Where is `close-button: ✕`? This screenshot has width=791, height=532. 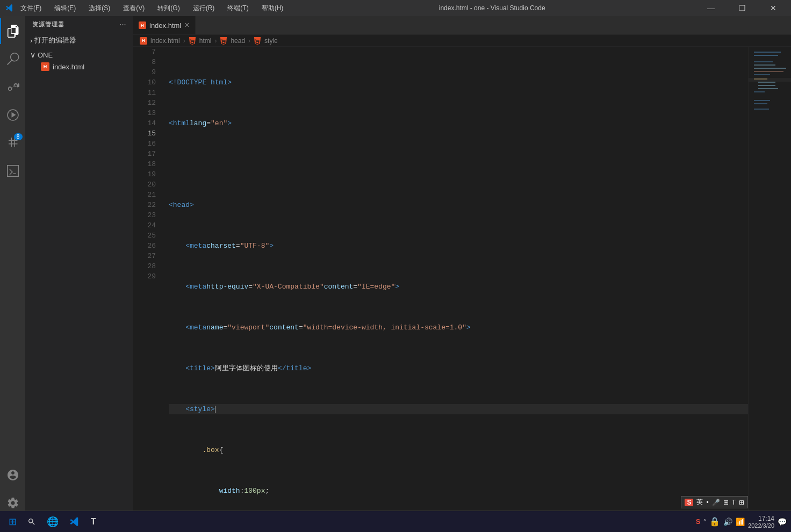 close-button: ✕ is located at coordinates (773, 8).